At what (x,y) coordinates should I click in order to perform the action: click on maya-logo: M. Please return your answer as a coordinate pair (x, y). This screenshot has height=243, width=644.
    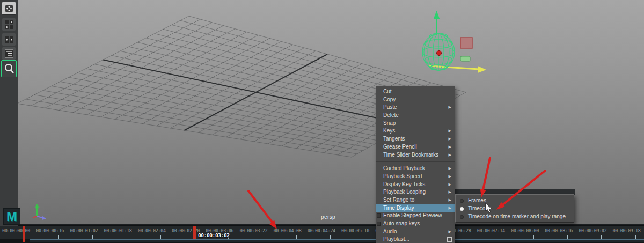
    Looking at the image, I should click on (12, 217).